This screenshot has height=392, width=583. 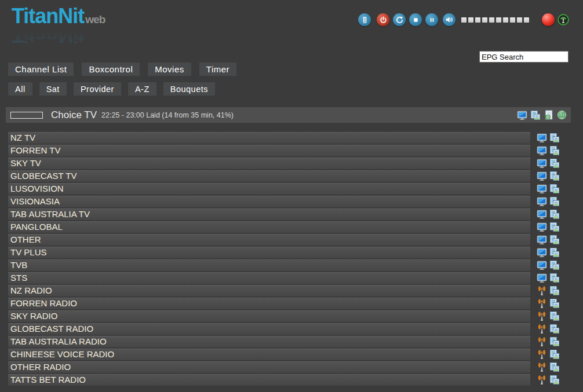 I want to click on nav-tab-channel-list: Channel List, so click(x=41, y=69).